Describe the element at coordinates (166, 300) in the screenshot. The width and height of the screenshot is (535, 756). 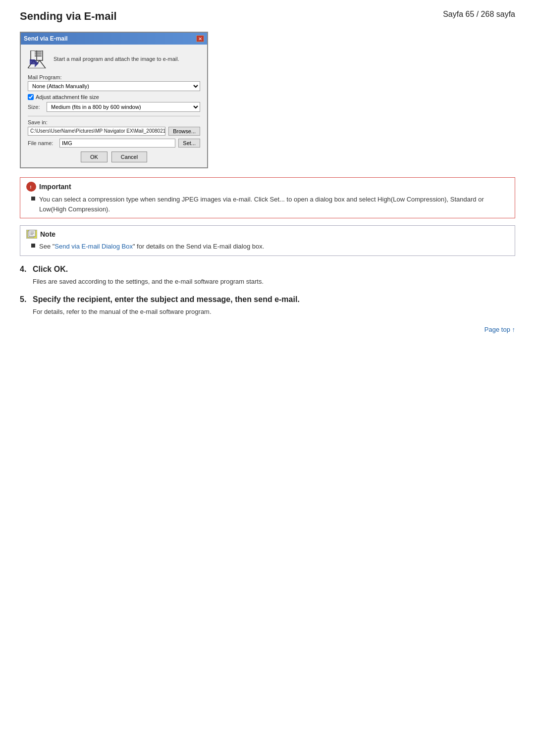
I see `step-5-title: Specify the recipient, enter the subject…` at that location.